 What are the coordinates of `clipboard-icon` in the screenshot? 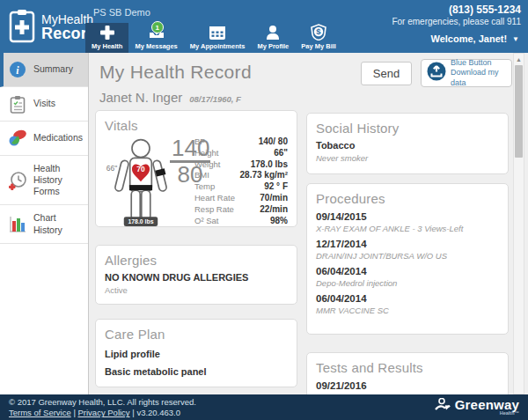 It's located at (18, 104).